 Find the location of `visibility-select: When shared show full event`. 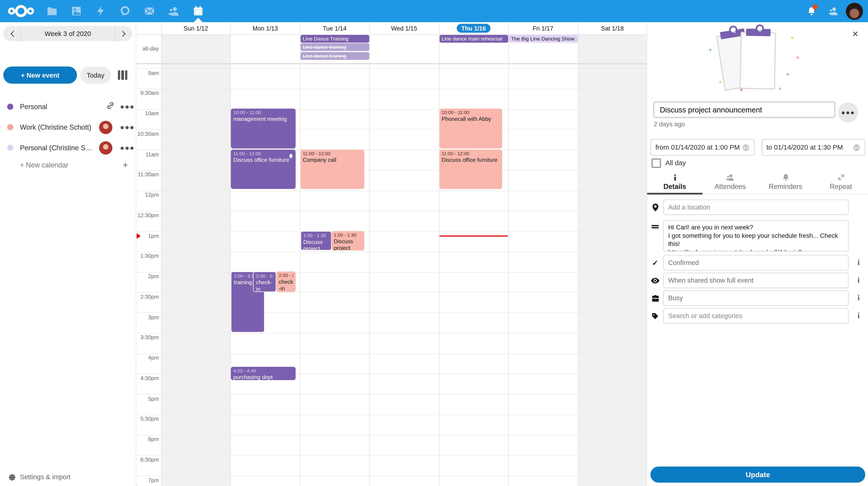

visibility-select: When shared show full event is located at coordinates (756, 281).